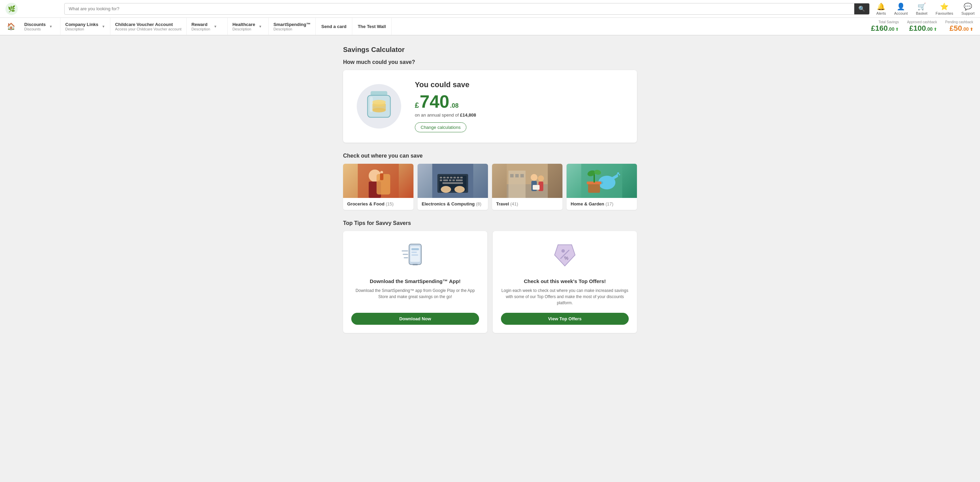  I want to click on search-input, so click(460, 9).